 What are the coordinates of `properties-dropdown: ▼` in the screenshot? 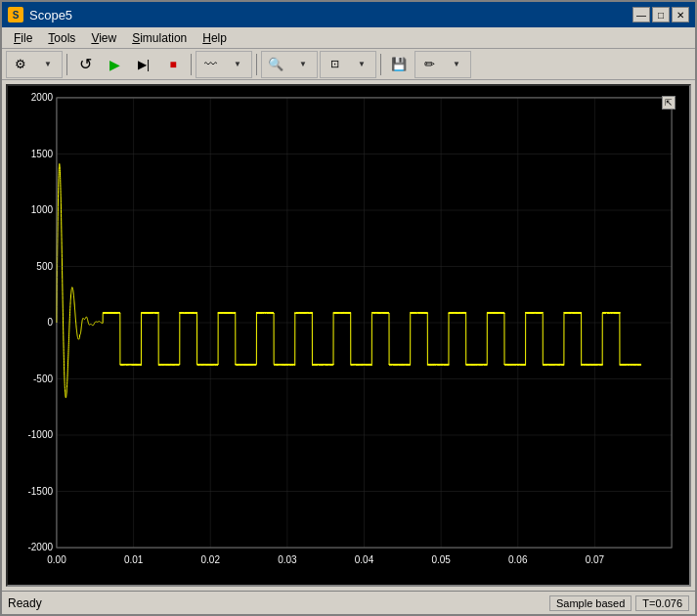 It's located at (457, 65).